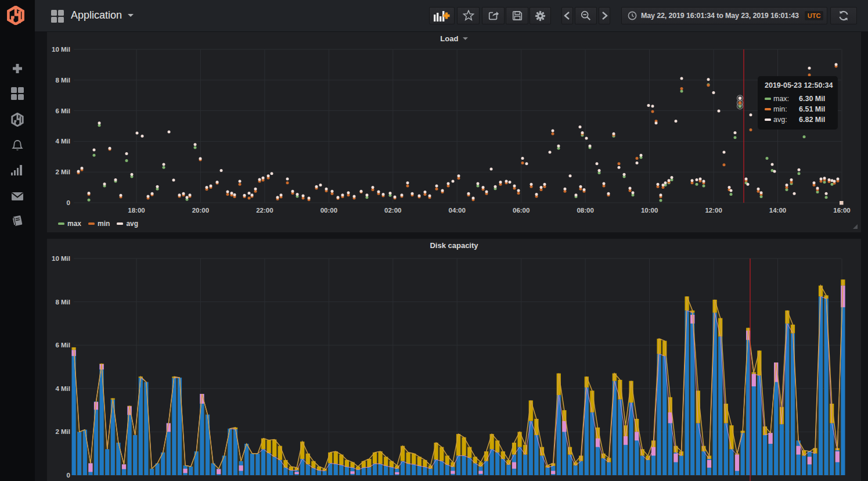  What do you see at coordinates (649, 210) in the screenshot?
I see `svg-text: 10:00` at bounding box center [649, 210].